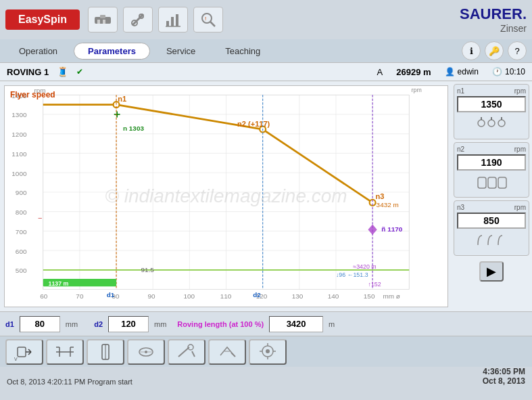 The width and height of the screenshot is (532, 400). What do you see at coordinates (521, 207) in the screenshot?
I see `n3-unit: rpm` at bounding box center [521, 207].